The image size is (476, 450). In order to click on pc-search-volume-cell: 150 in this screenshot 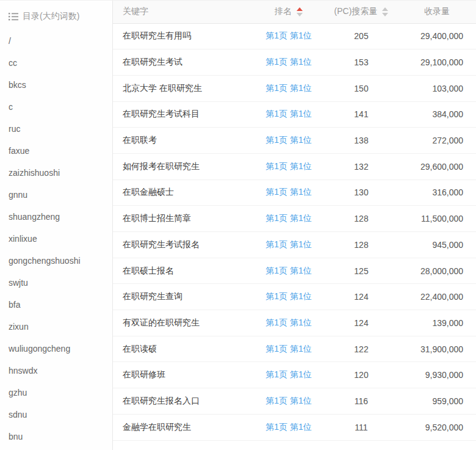, I will do `click(361, 88)`.